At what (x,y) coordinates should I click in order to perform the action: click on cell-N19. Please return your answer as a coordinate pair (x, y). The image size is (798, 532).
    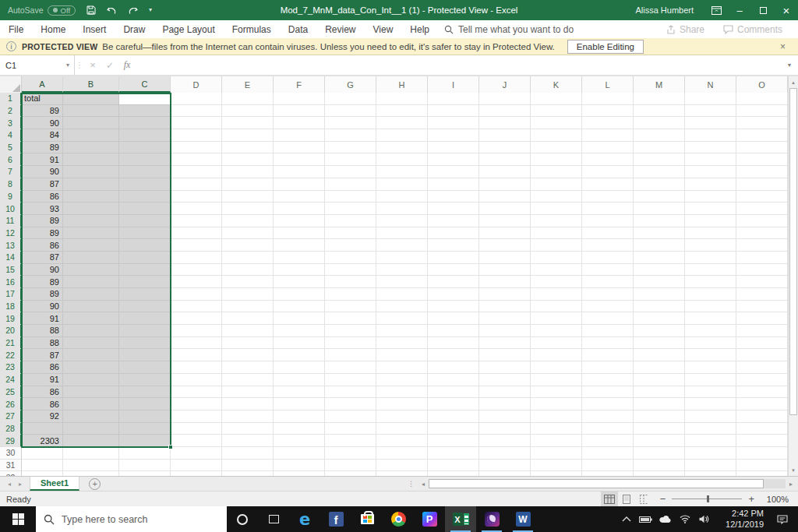
    Looking at the image, I should click on (711, 319).